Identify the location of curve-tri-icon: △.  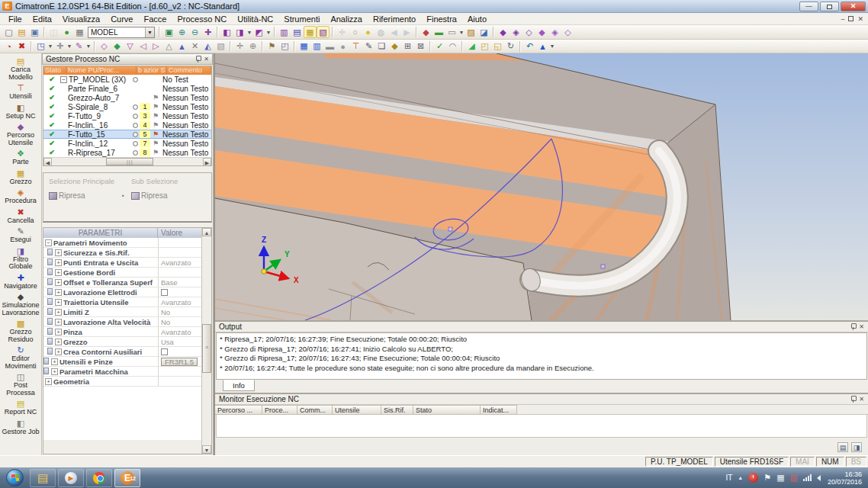
(169, 47).